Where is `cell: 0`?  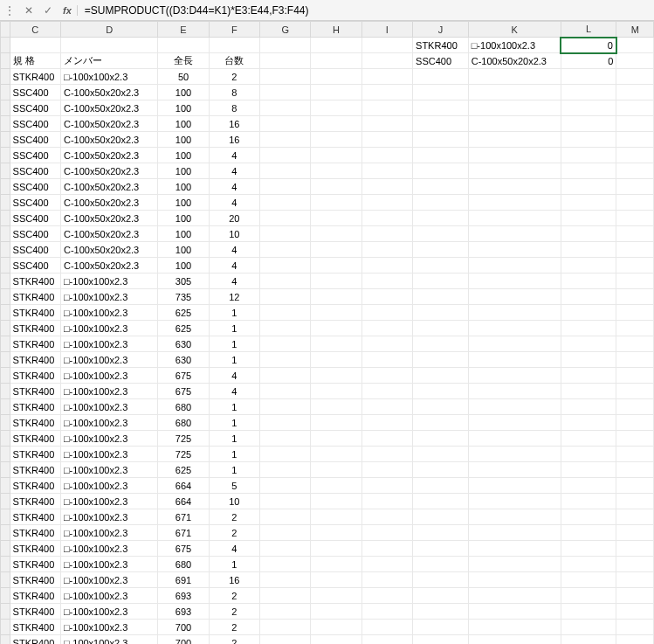
cell: 0 is located at coordinates (589, 61).